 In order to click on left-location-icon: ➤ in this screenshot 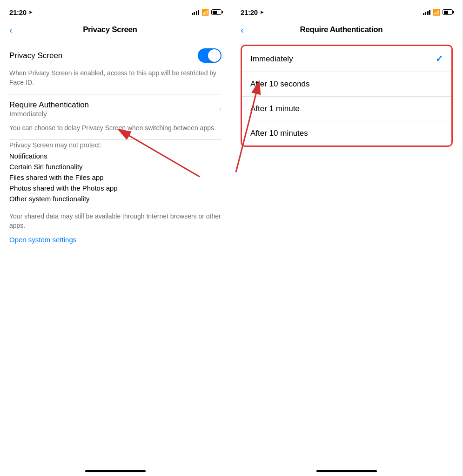, I will do `click(31, 12)`.